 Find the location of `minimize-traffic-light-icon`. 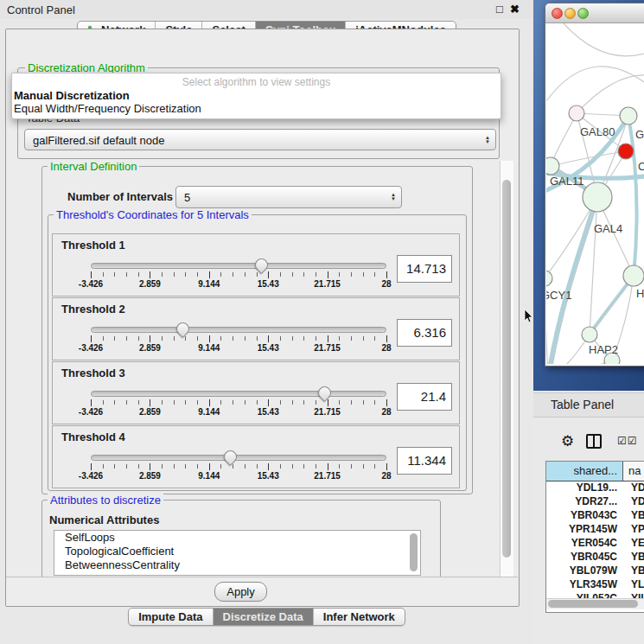

minimize-traffic-light-icon is located at coordinates (571, 14).